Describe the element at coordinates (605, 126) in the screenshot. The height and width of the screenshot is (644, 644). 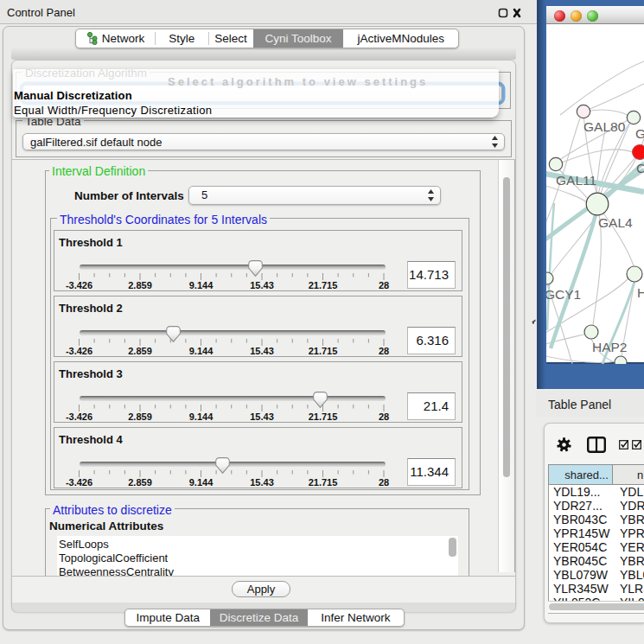
I see `svg-text: GAL80` at that location.